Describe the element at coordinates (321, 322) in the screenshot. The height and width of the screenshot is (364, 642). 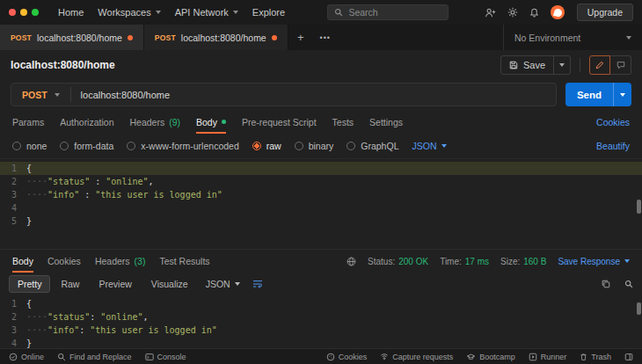
I see `response-body-editor: 1 { 2 ····"status": "online", 3 ····"inf…` at that location.